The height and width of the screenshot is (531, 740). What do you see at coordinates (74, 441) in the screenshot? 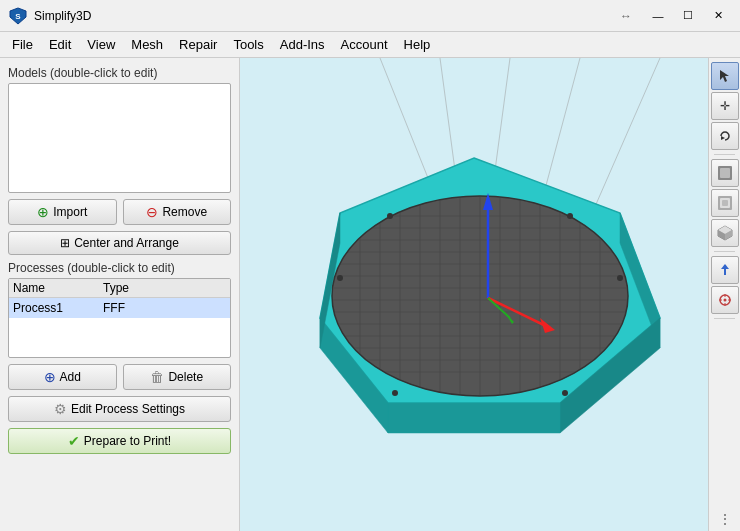
I see `prepare-icon: ✔` at bounding box center [74, 441].